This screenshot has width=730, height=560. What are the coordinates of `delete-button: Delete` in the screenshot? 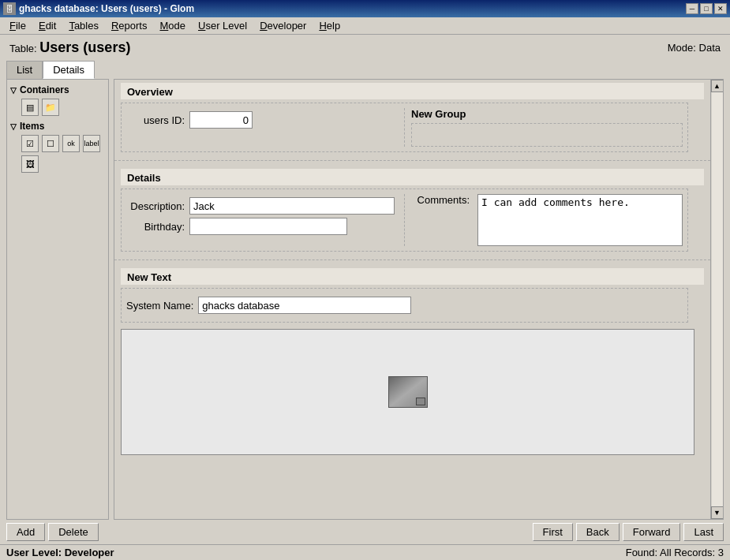 It's located at (73, 532).